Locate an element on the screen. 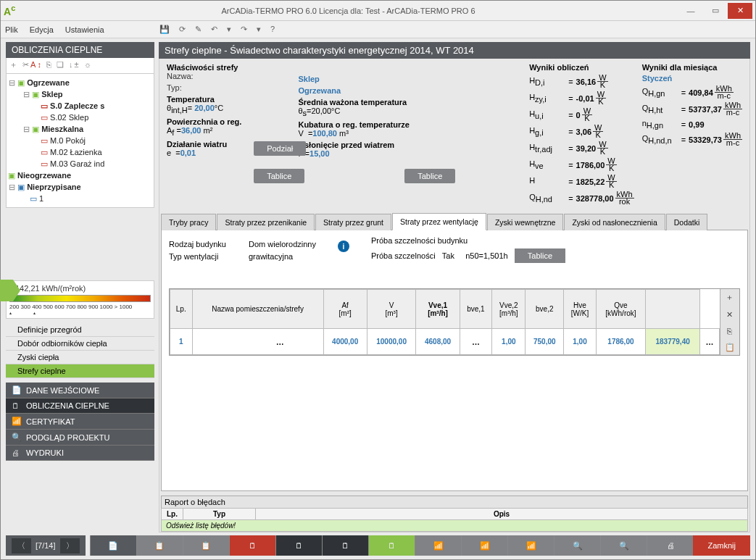  menu-edit: Edycja is located at coordinates (42, 30).